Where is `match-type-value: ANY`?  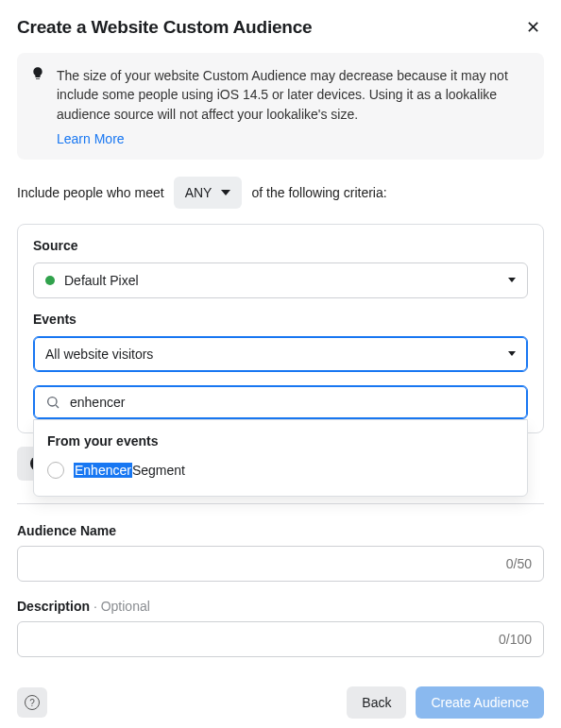
match-type-value: ANY is located at coordinates (198, 193).